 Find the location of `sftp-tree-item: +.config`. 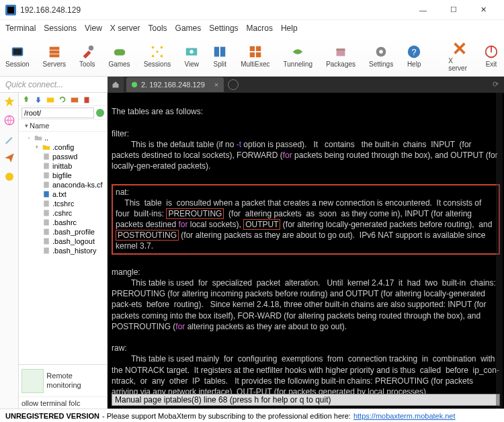

sftp-tree-item: +.config is located at coordinates (63, 147).